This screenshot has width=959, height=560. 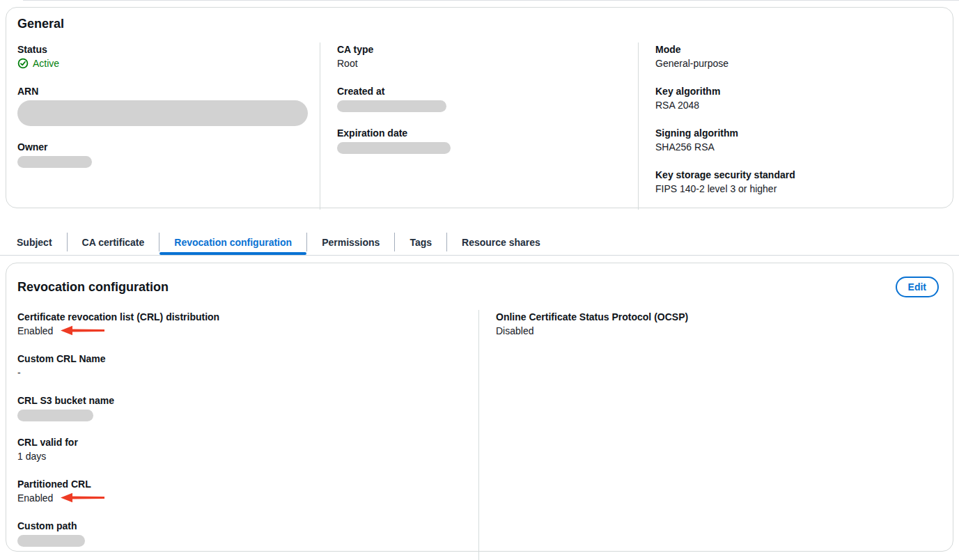 I want to click on mode-field: Mode General-purpose, so click(x=797, y=56).